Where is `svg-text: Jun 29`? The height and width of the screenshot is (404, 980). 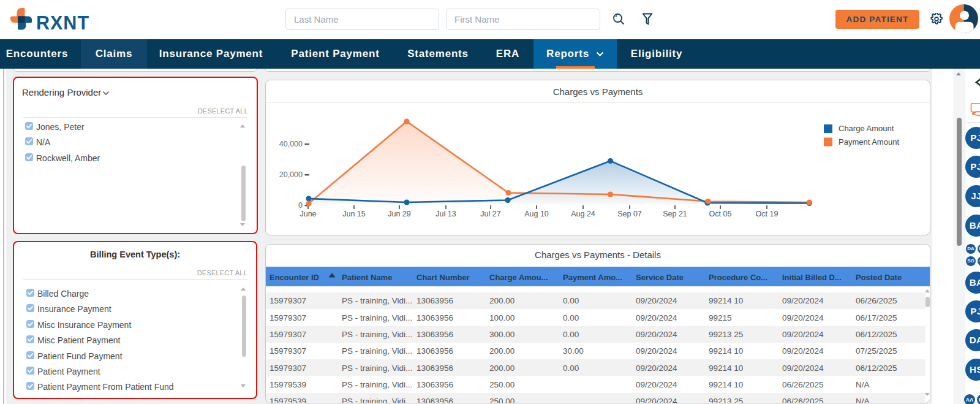
svg-text: Jun 29 is located at coordinates (399, 214).